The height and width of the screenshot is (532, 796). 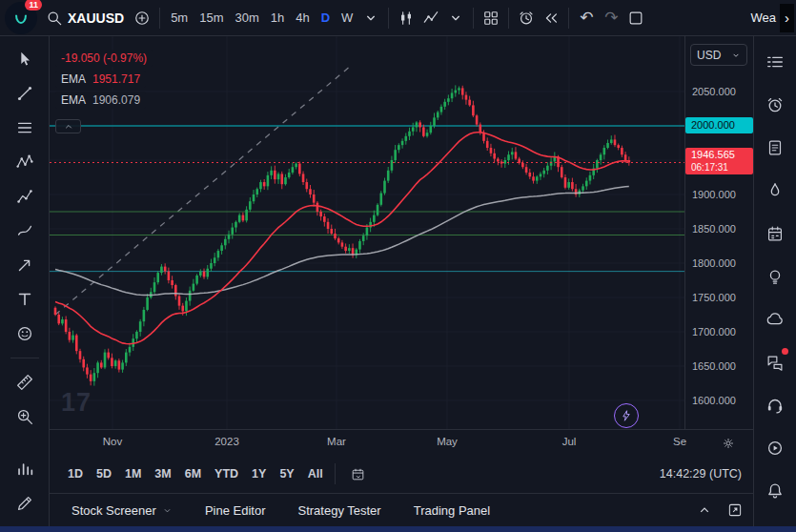 I want to click on time-tick: Se, so click(x=680, y=441).